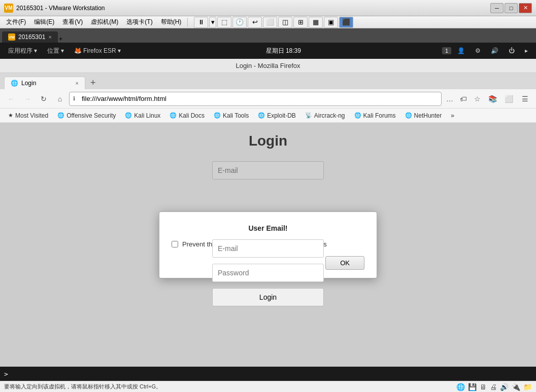 The image size is (536, 392). What do you see at coordinates (60, 99) in the screenshot?
I see `home-button: ⌂` at bounding box center [60, 99].